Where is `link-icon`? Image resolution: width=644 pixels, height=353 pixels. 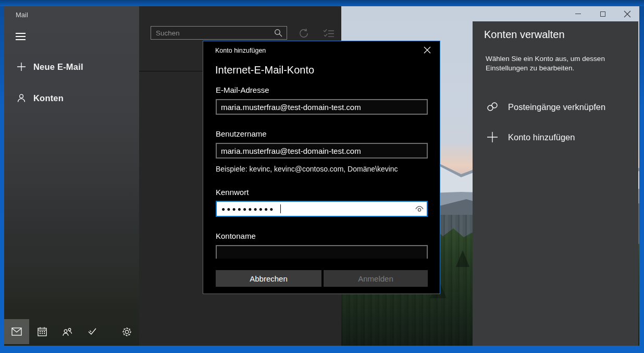 link-icon is located at coordinates (492, 107).